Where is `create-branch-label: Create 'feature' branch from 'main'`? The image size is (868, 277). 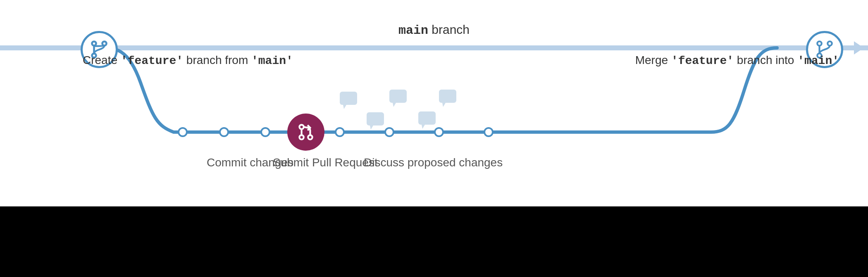 create-branch-label: Create 'feature' branch from 'main' is located at coordinates (188, 60).